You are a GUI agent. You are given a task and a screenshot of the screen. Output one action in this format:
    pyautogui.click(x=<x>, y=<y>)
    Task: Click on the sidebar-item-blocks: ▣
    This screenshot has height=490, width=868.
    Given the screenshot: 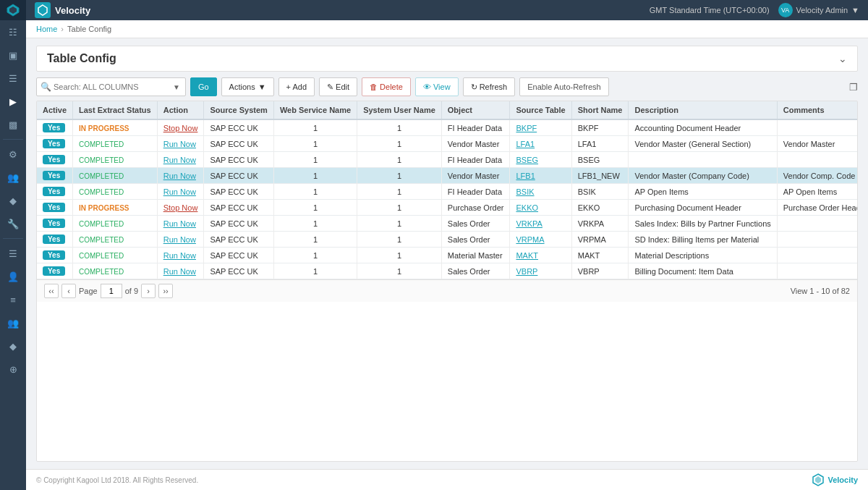 What is the action you would take?
    pyautogui.click(x=13, y=55)
    